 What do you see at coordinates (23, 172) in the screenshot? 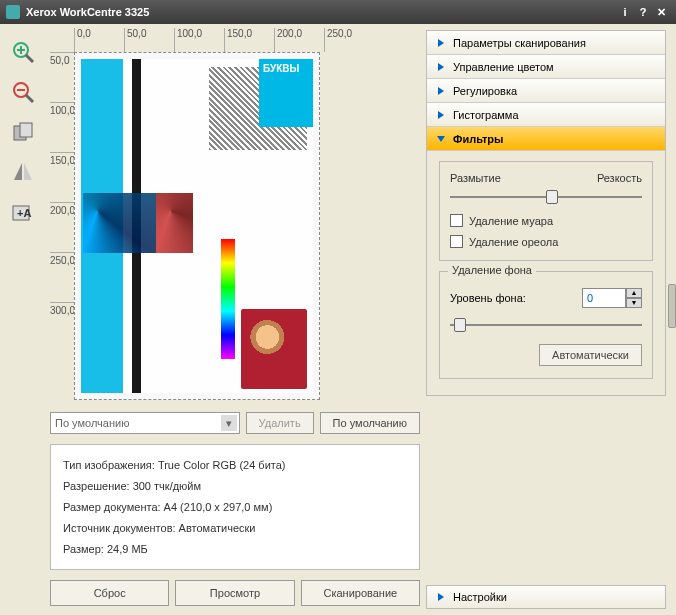
I see `mirror-icon` at bounding box center [23, 172].